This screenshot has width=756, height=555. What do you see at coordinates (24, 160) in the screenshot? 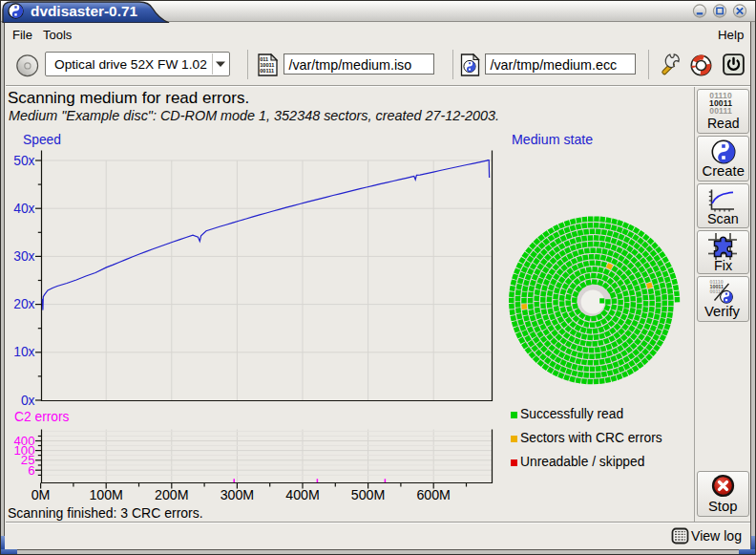
I see `svg-text: 50x` at bounding box center [24, 160].